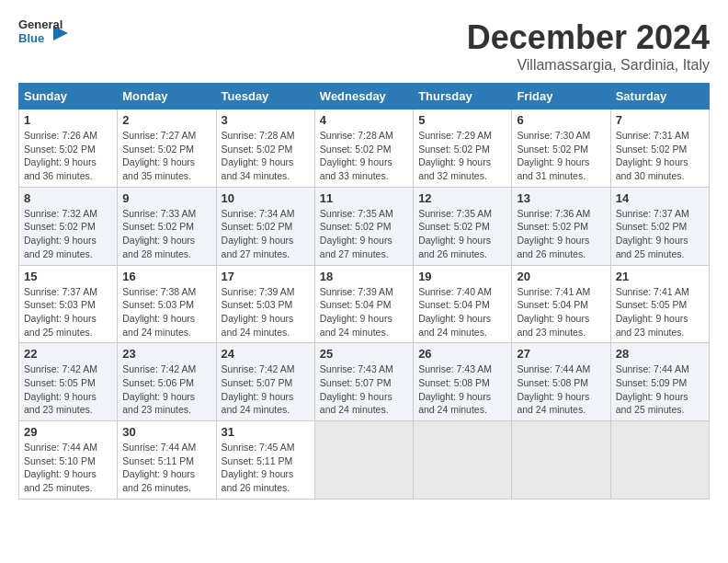  Describe the element at coordinates (462, 390) in the screenshot. I see `day-info: Sunrise: 7:43 AM Sunset: 5:08 PM Dayligh…` at that location.